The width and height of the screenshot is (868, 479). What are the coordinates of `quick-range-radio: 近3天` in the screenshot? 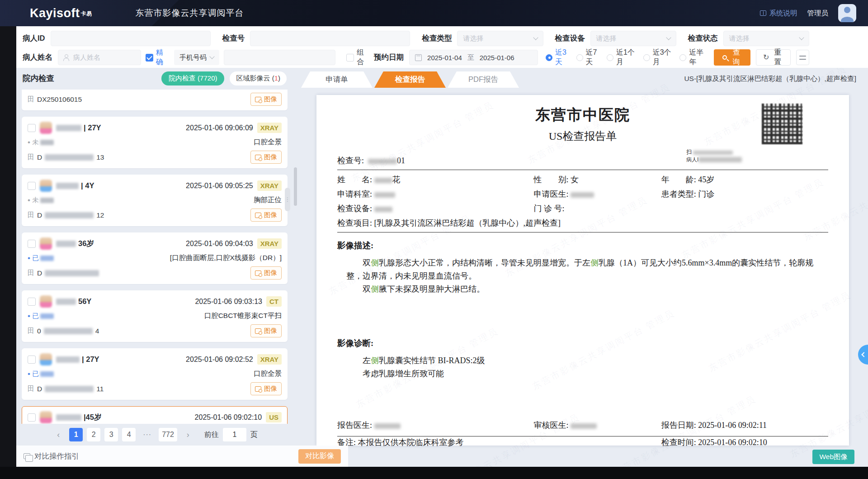 It's located at (557, 57).